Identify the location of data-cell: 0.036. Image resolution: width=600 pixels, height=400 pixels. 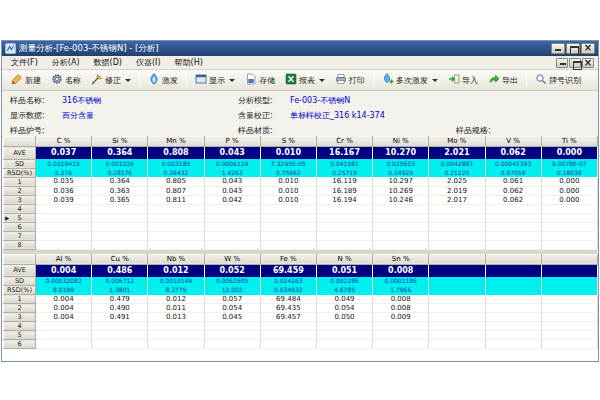
(64, 190).